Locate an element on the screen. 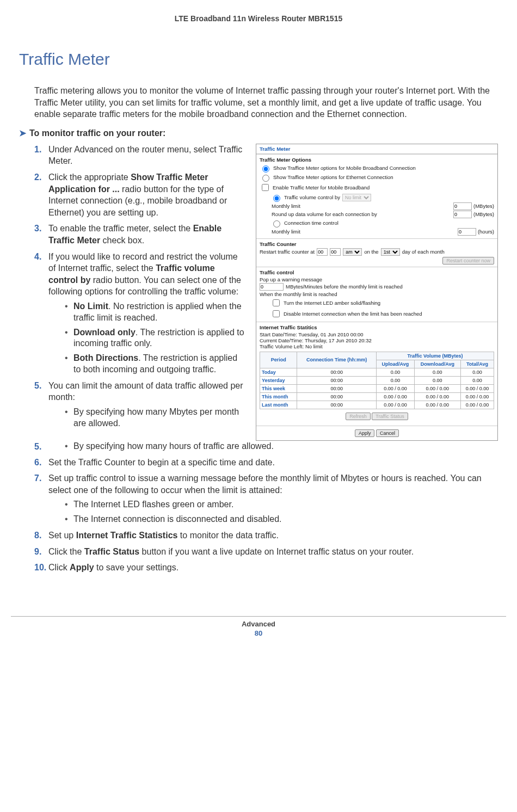 The image size is (517, 812). table-row: This month00:000.00 / 0.000.00 / 0.000.0… is located at coordinates (377, 396).